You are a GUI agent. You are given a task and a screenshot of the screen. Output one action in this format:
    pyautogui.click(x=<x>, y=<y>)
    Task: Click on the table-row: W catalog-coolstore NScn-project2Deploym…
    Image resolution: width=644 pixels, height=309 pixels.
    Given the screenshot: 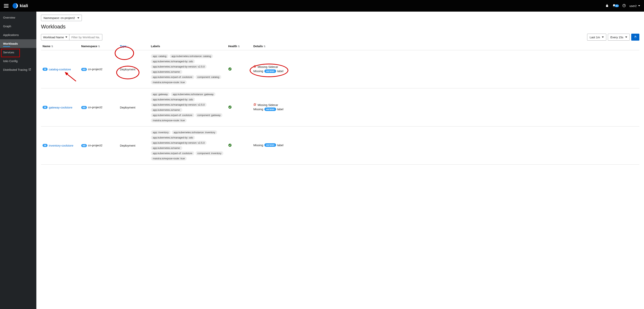 What is the action you would take?
    pyautogui.click(x=340, y=69)
    